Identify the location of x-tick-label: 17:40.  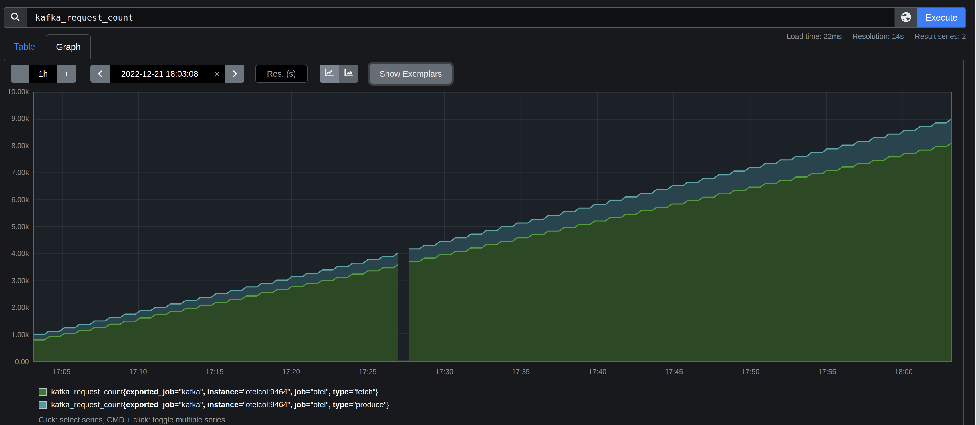
(597, 372).